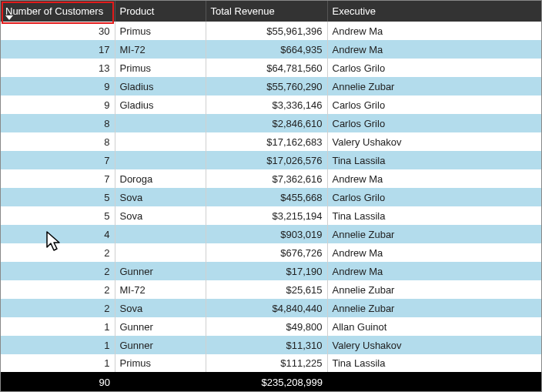  What do you see at coordinates (271, 179) in the screenshot?
I see `table-row: 7 Doroga $7,362,616 Andrew Ma` at bounding box center [271, 179].